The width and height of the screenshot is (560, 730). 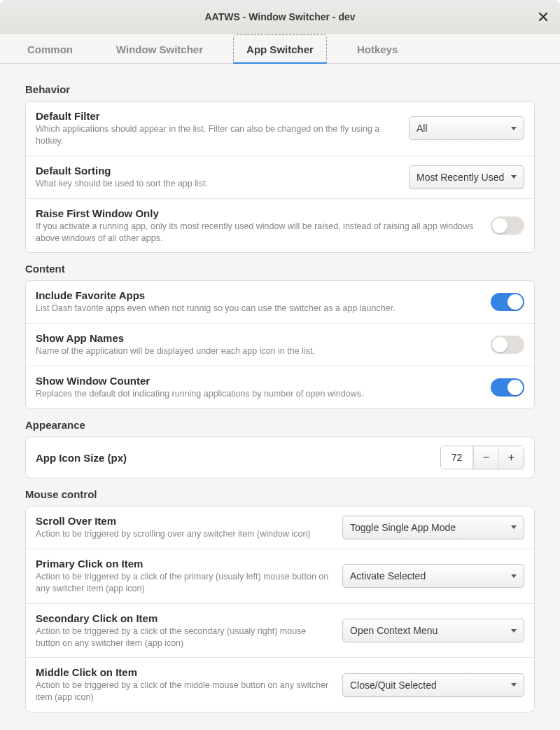 I want to click on default-sorting-combo: Most Recently Used, so click(x=466, y=177).